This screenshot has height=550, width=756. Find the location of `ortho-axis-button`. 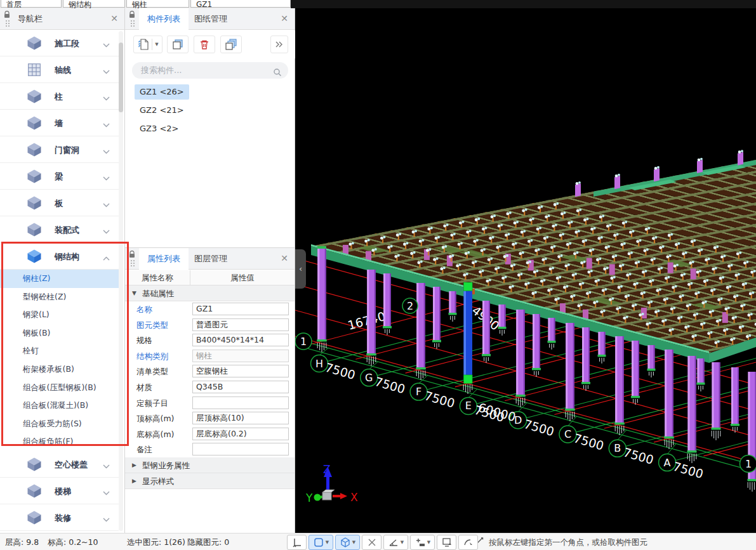

ortho-axis-button is located at coordinates (297, 542).